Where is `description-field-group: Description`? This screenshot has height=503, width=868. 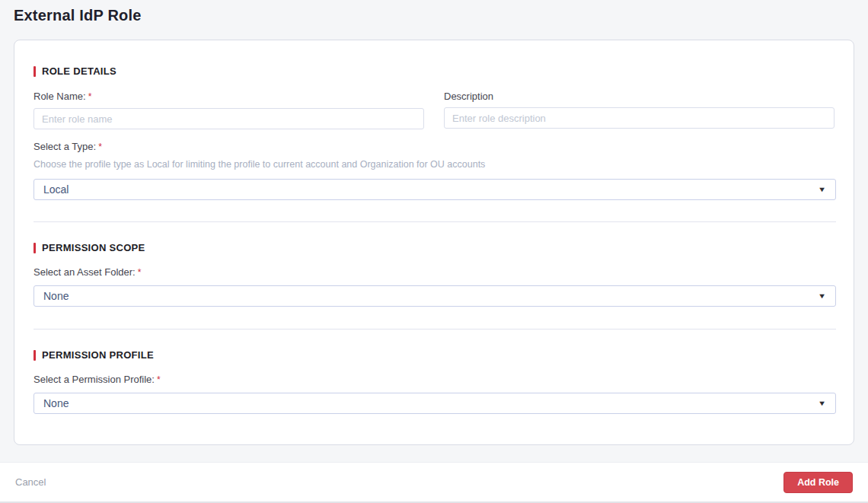 description-field-group: Description is located at coordinates (640, 110).